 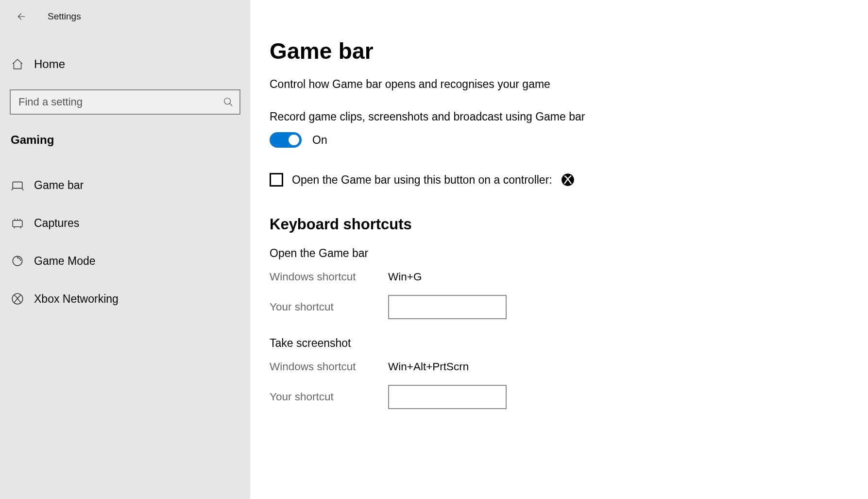 What do you see at coordinates (20, 17) in the screenshot?
I see `back-arrow-icon` at bounding box center [20, 17].